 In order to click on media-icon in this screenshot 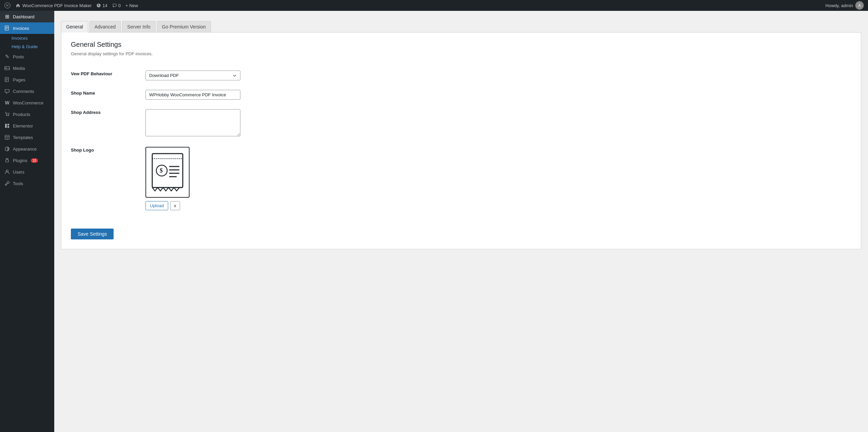, I will do `click(7, 68)`.